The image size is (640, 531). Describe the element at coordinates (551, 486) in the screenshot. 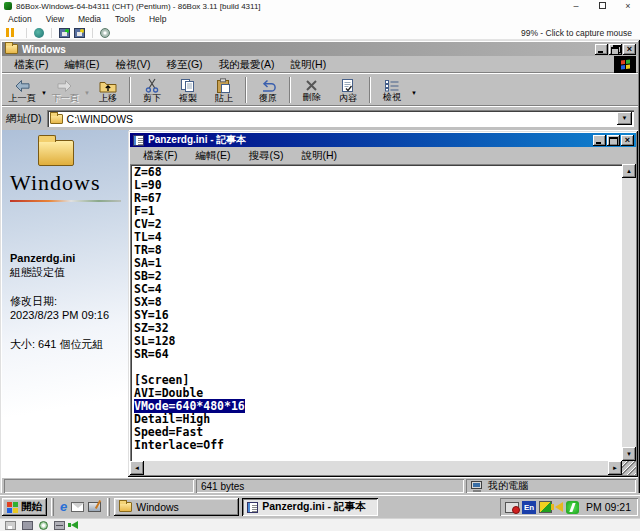

I see `status-zone-panel: 我的電腦` at that location.